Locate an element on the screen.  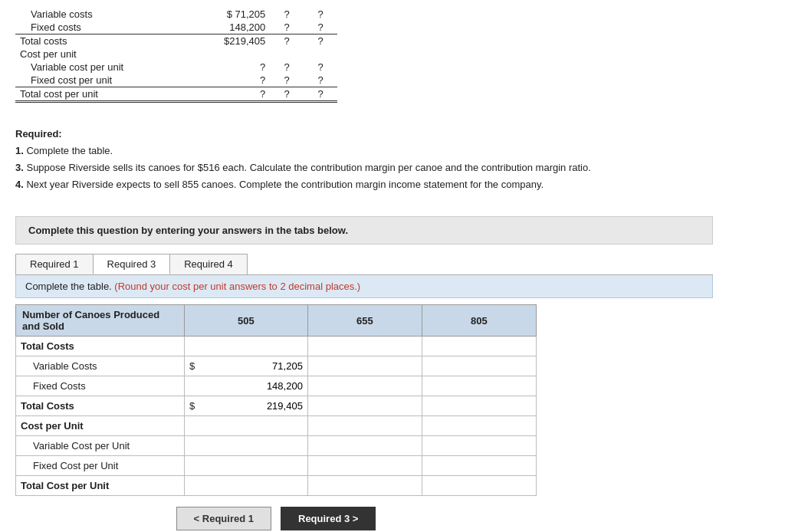
next-button: Required 3 > is located at coordinates (328, 518).